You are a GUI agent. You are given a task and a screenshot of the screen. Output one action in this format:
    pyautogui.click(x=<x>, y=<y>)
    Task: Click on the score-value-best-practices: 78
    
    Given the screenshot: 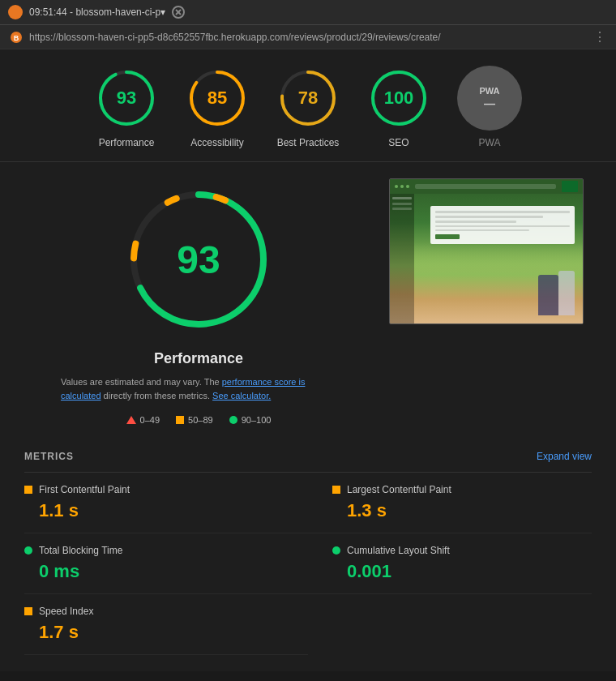 What is the action you would take?
    pyautogui.click(x=308, y=98)
    